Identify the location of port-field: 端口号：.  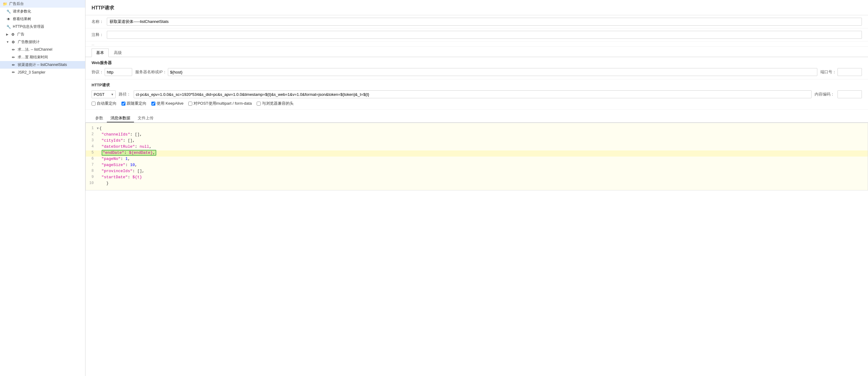
(841, 72).